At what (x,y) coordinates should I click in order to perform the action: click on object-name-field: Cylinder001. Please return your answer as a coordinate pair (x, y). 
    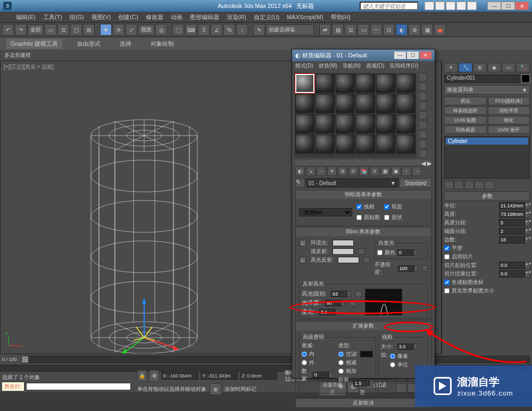
    Looking at the image, I should click on (482, 79).